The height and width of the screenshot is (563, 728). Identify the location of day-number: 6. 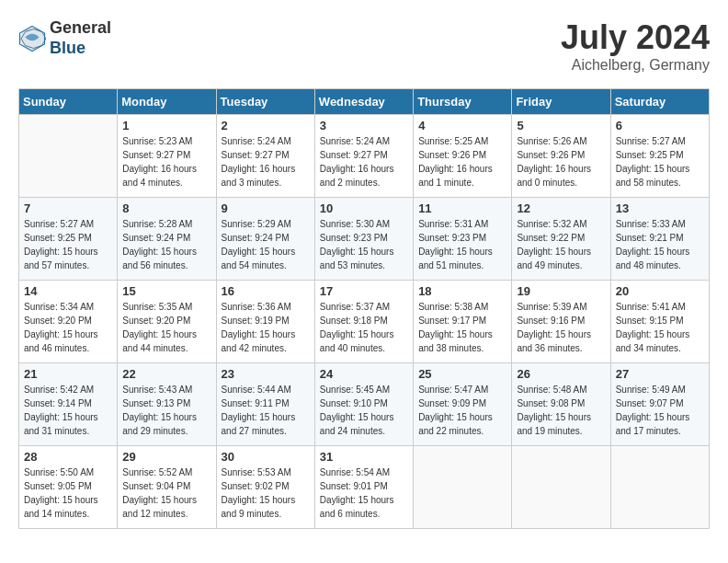
(660, 125).